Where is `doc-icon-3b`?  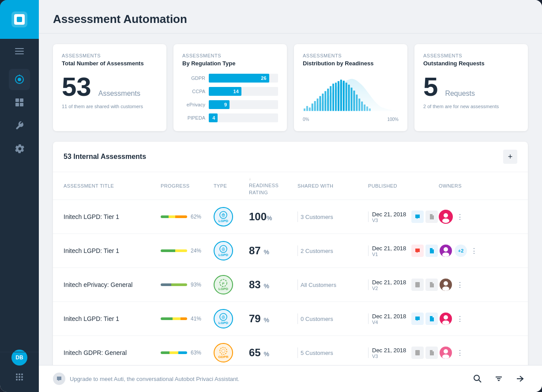
doc-icon-3b is located at coordinates (432, 285).